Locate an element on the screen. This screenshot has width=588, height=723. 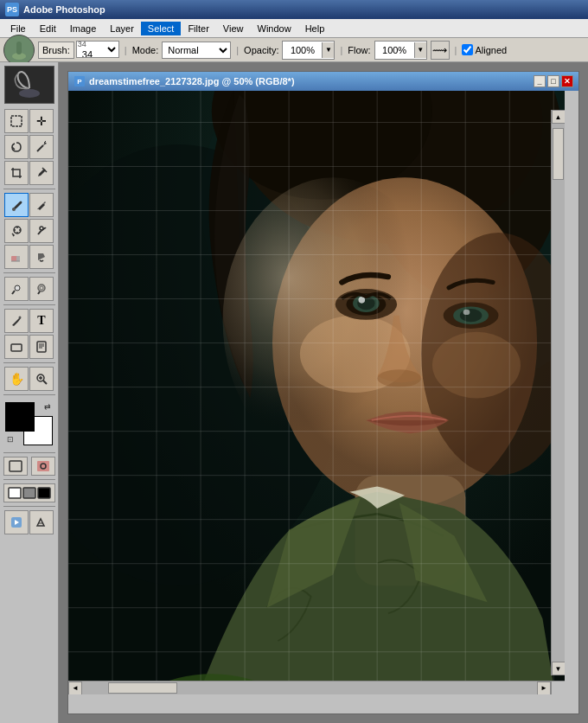
brush-preset-picker is located at coordinates (19, 50).